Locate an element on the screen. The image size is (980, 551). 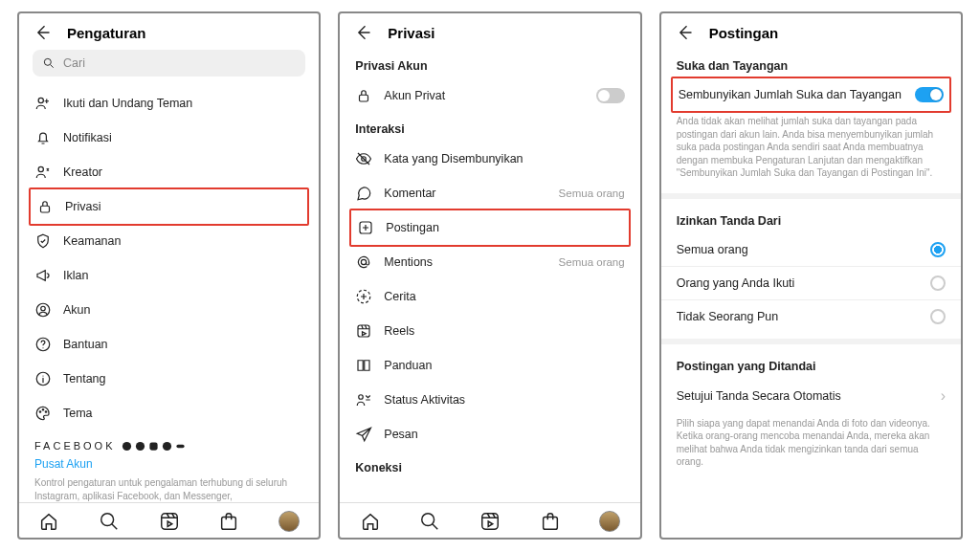
row-comments: Komentar Semua orang is located at coordinates (490, 193).